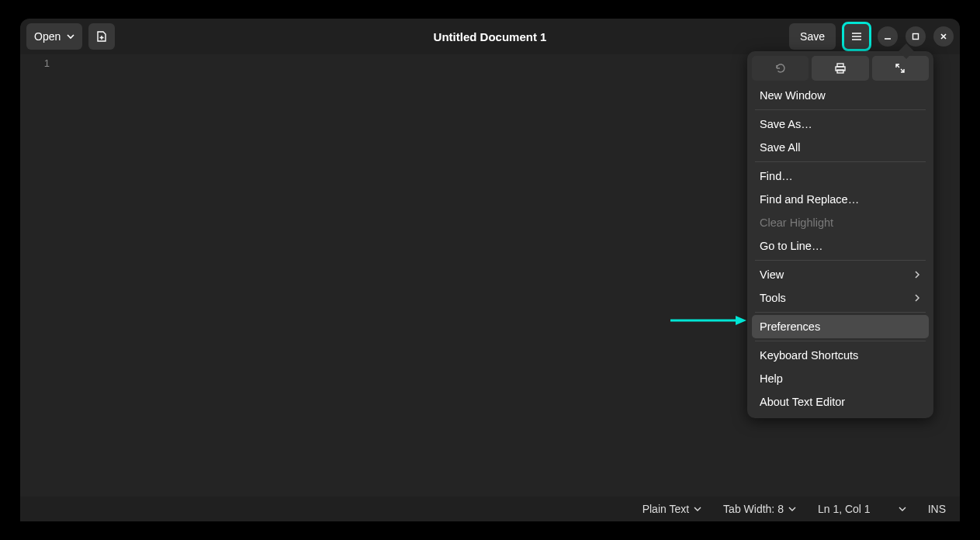 This screenshot has width=980, height=540. What do you see at coordinates (900, 68) in the screenshot?
I see `fullscreen-button` at bounding box center [900, 68].